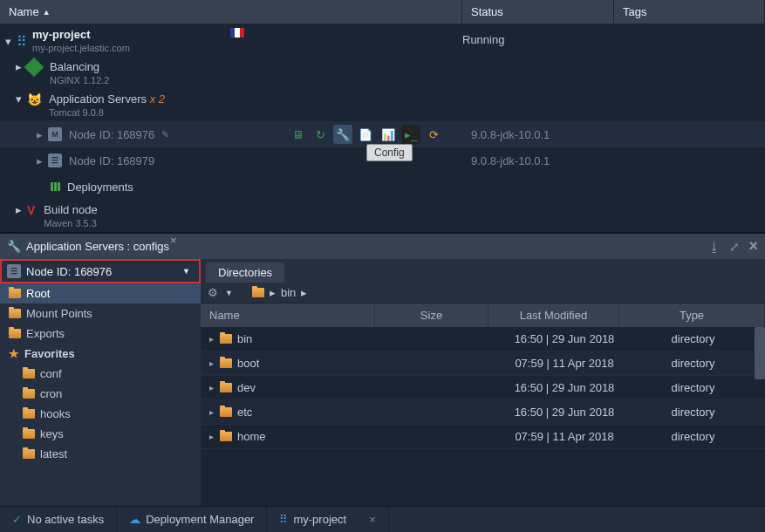 Image resolution: width=765 pixels, height=532 pixels. Describe the element at coordinates (343, 134) in the screenshot. I see `config-button: 🔧` at that location.